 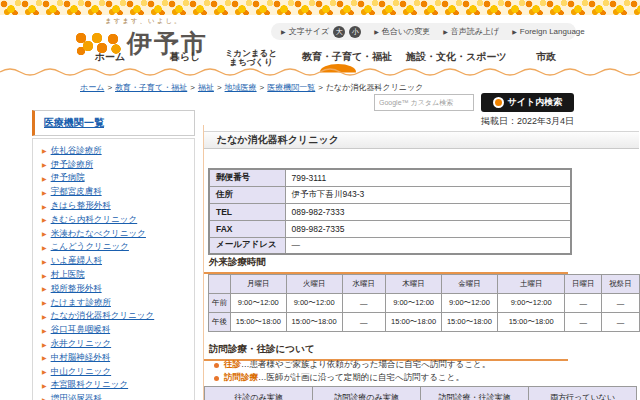 What do you see at coordinates (422, 140) in the screenshot?
I see `page-title: たなか消化器科クリニック` at bounding box center [422, 140].